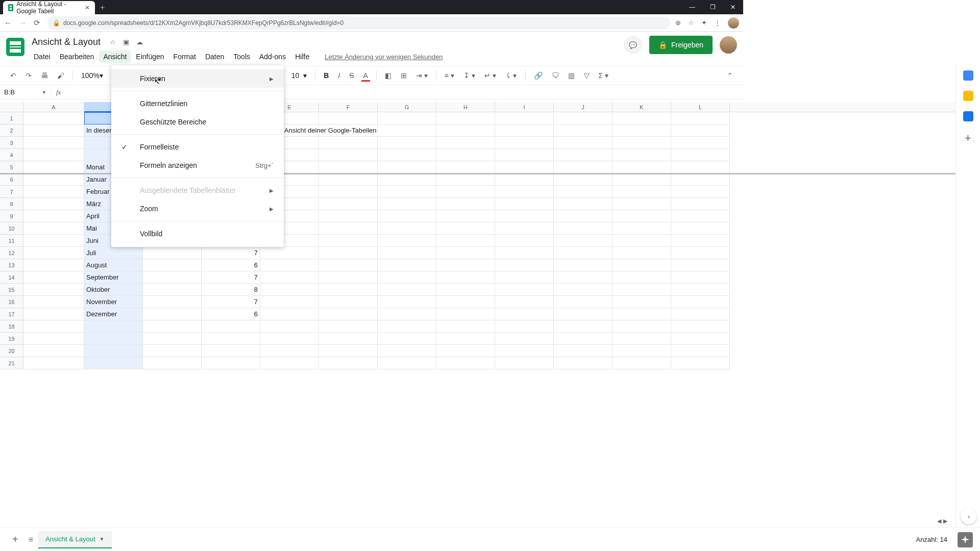 This screenshot has width=980, height=551. I want to click on menu-addons: Add-ons, so click(273, 57).